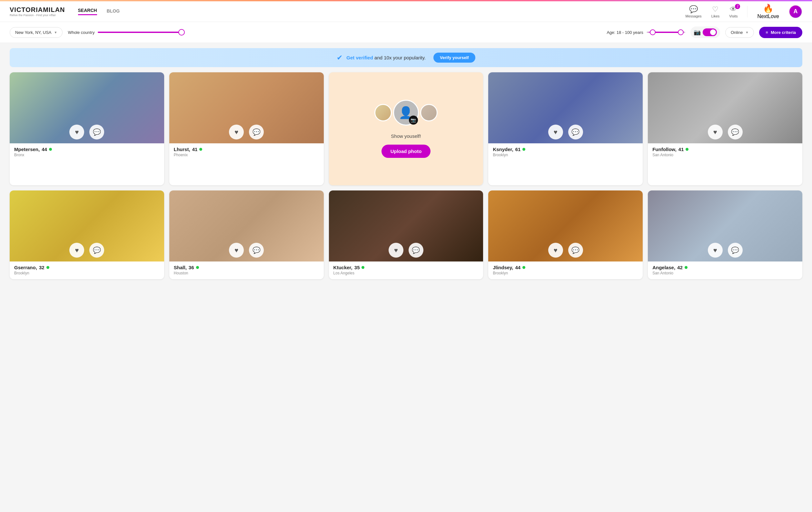  What do you see at coordinates (406, 273) in the screenshot?
I see `profile-location: Los Angeles` at bounding box center [406, 273].